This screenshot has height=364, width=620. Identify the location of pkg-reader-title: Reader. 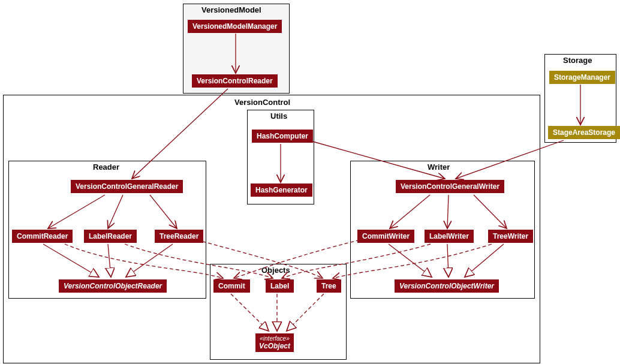
(106, 167).